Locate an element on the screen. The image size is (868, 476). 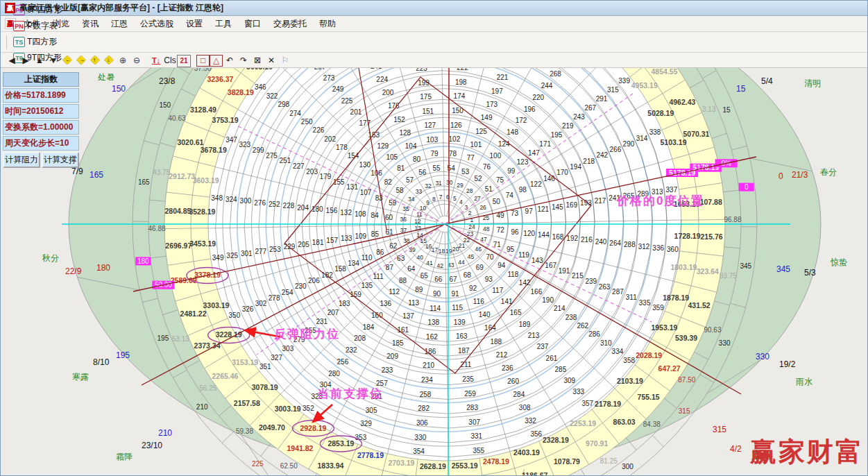
svg-text: 2328.19 is located at coordinates (556, 440).